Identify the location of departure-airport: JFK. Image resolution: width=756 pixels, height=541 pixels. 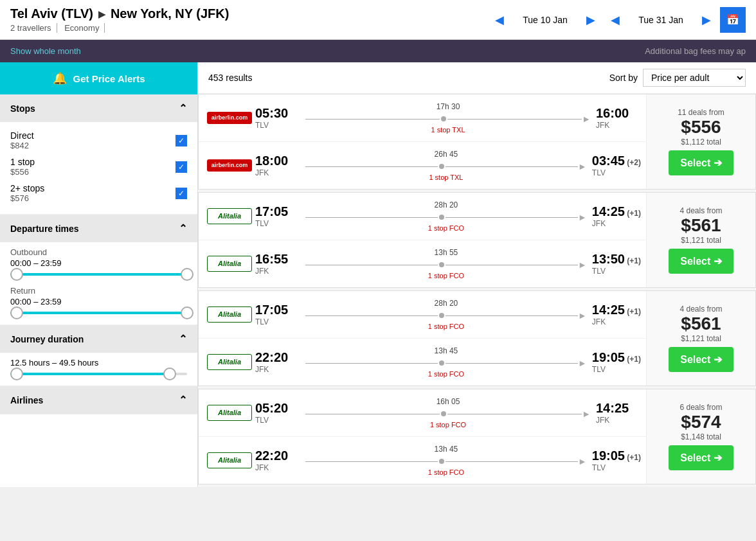
(278, 173).